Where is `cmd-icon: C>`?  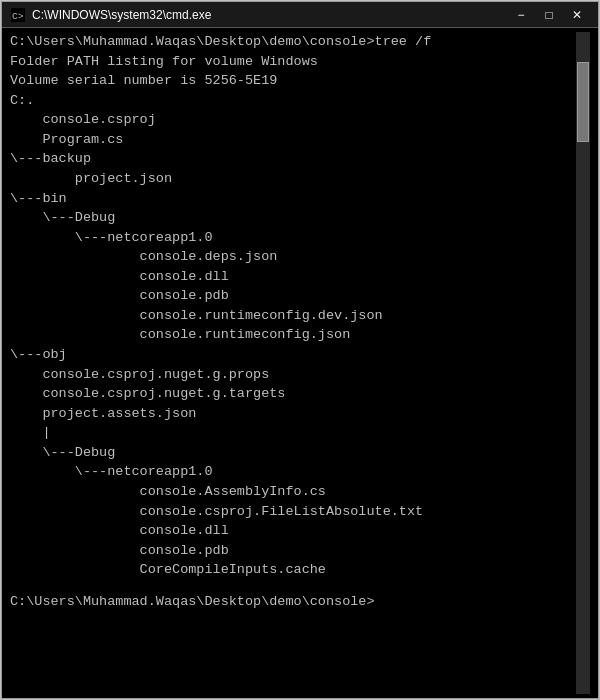
cmd-icon: C> is located at coordinates (18, 15).